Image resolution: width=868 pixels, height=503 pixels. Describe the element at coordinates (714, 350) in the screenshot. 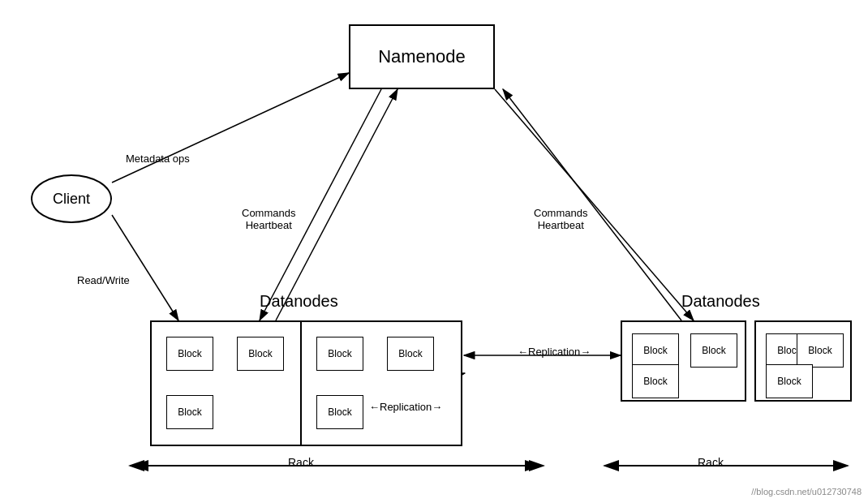

I see `block-r1-2: Block` at that location.